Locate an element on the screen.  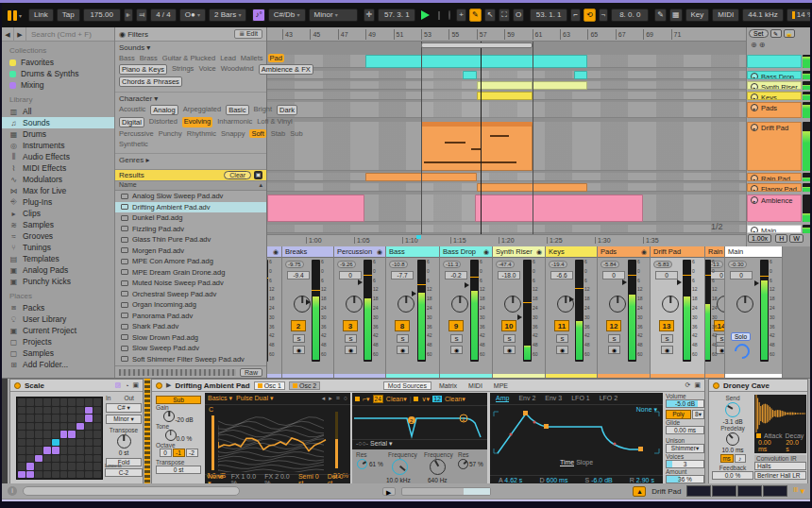
prev-table-icon: ◂ is located at coordinates (324, 398).